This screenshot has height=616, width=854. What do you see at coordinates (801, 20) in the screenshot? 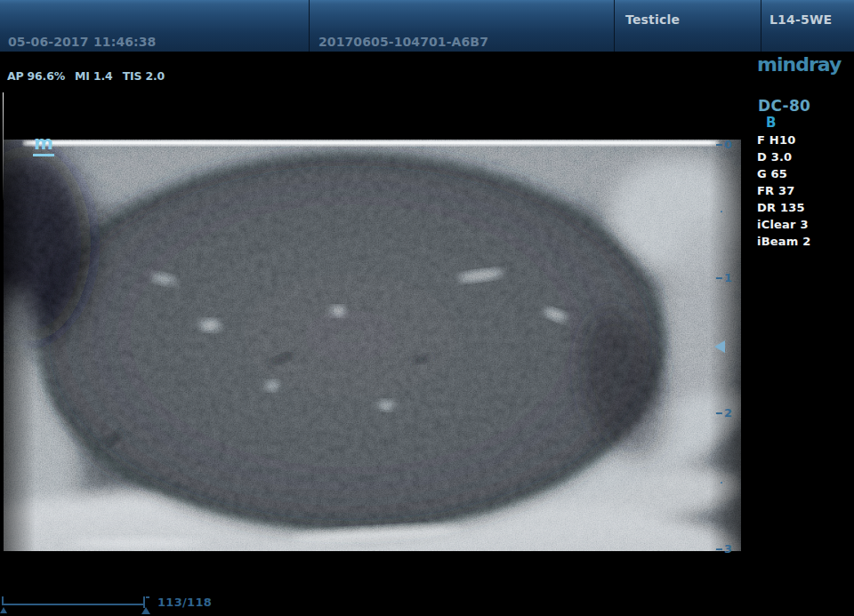
I see `probe-name: L14-5WE` at bounding box center [801, 20].